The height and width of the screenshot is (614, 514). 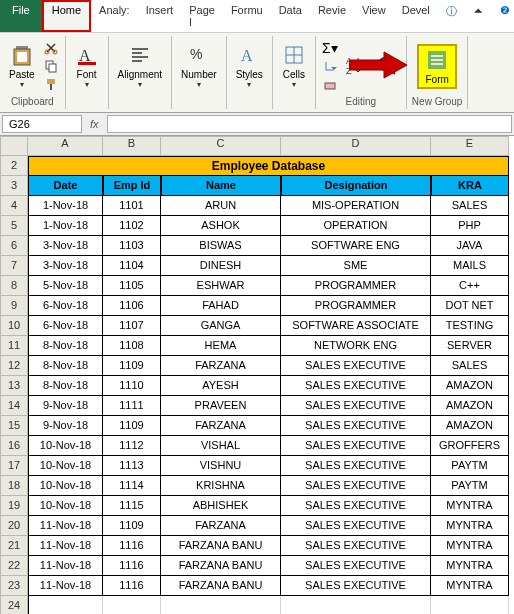 What do you see at coordinates (374, 16) in the screenshot?
I see `tab-view: View` at bounding box center [374, 16].